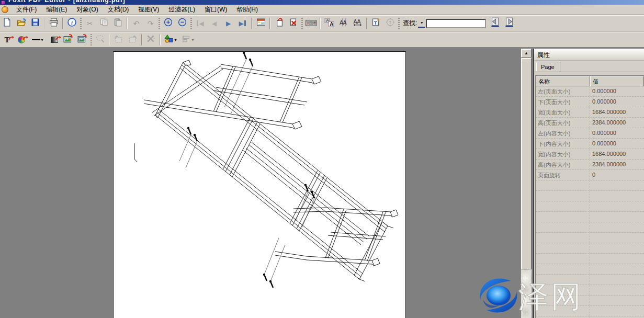 The width and height of the screenshot is (644, 318). I want to click on find-history-dropdown: ▾, so click(422, 23).